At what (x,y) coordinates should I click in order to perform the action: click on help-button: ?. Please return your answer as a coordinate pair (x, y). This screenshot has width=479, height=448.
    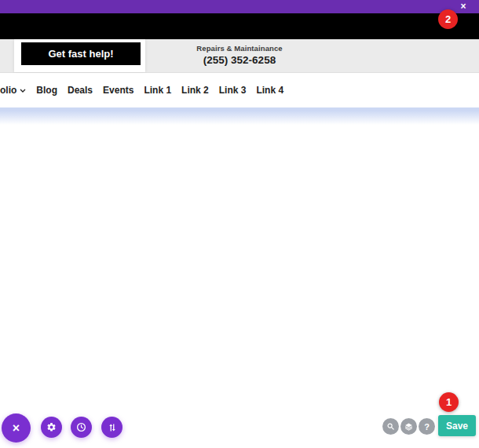
    Looking at the image, I should click on (427, 427).